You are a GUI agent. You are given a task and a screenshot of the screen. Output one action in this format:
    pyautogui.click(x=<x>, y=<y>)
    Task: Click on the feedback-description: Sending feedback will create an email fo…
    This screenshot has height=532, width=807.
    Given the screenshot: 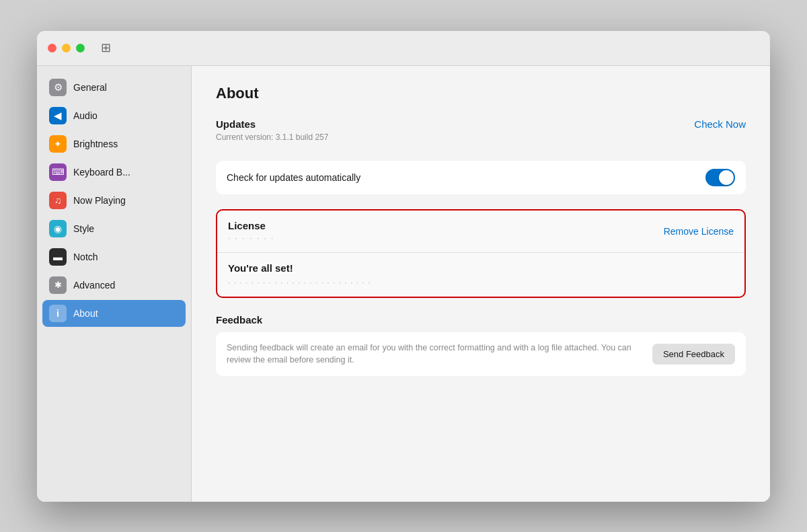 What is the action you would take?
    pyautogui.click(x=434, y=354)
    